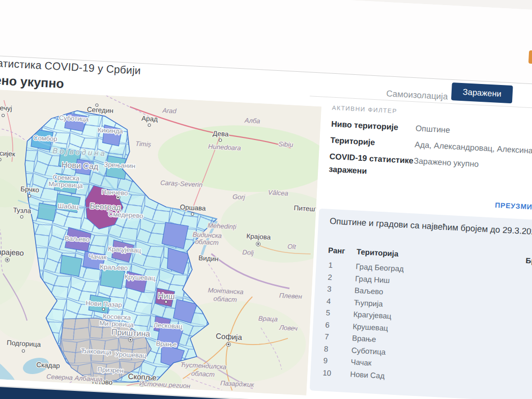 This screenshot has width=532, height=399. Describe the element at coordinates (32, 81) in the screenshot. I see `page-heading: Заражено укупно` at that location.